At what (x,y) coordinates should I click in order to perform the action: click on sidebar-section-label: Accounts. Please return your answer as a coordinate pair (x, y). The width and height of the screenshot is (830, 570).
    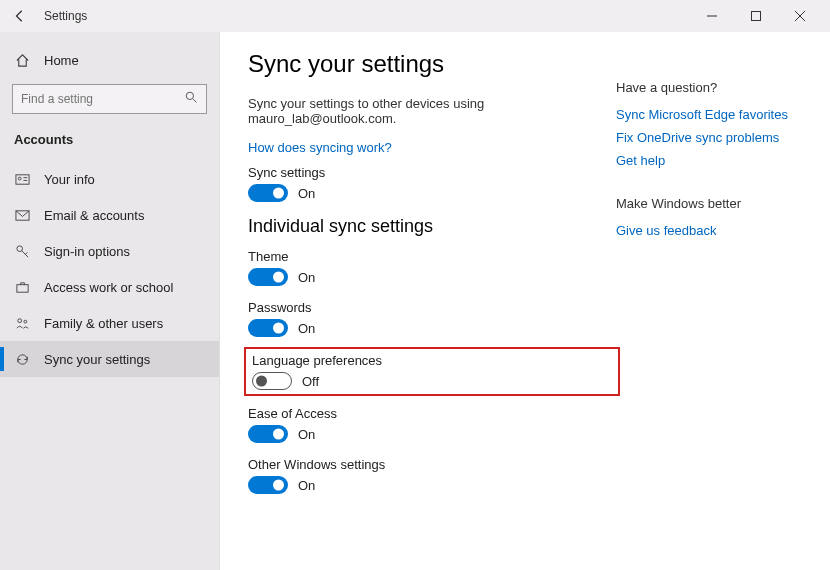
    Looking at the image, I should click on (110, 144).